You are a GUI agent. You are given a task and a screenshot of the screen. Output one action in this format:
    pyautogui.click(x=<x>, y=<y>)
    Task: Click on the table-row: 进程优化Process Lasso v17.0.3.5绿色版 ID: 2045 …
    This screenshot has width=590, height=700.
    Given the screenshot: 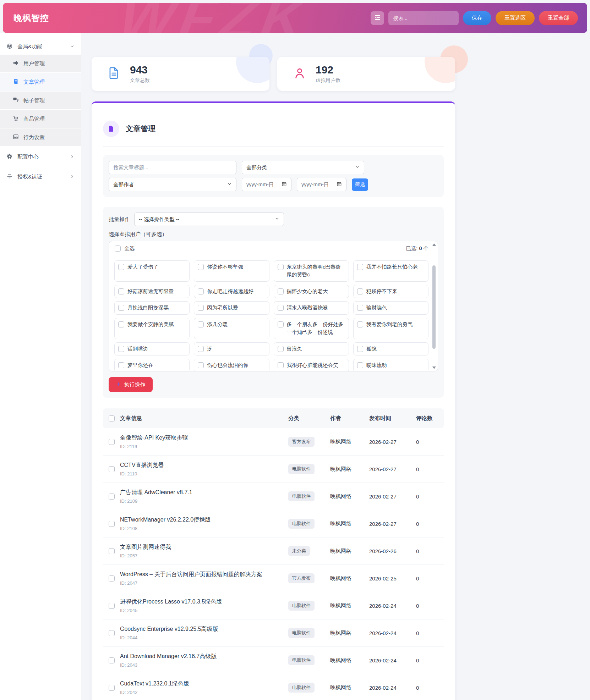 What is the action you would take?
    pyautogui.click(x=273, y=606)
    